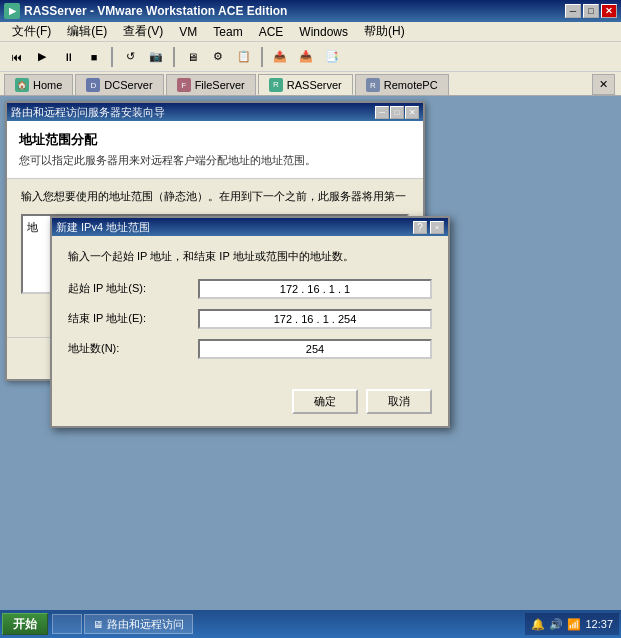 The width and height of the screenshot is (621, 638). Describe the element at coordinates (591, 11) in the screenshot. I see `title-bar-buttons: ─ □ ✕` at that location.